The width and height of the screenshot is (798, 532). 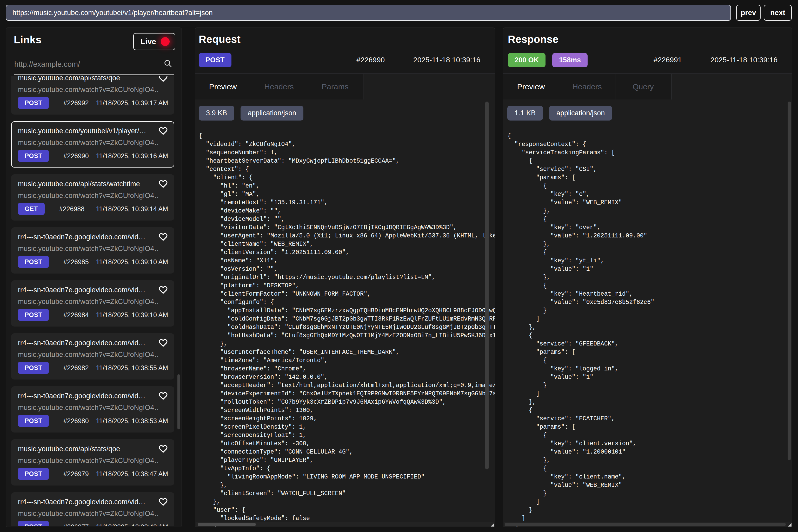 What do you see at coordinates (643, 87) in the screenshot?
I see `tab-query: Query` at bounding box center [643, 87].